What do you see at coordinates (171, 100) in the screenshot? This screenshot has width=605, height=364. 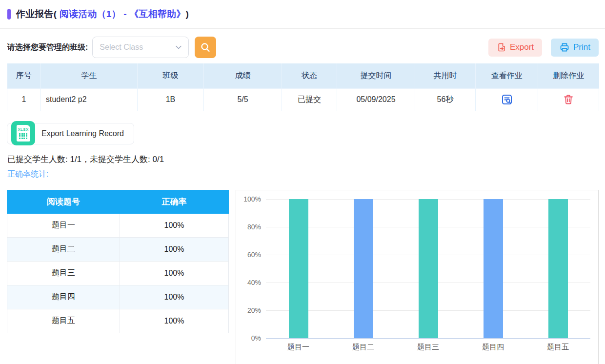 I see `cell-class: 1B` at bounding box center [171, 100].